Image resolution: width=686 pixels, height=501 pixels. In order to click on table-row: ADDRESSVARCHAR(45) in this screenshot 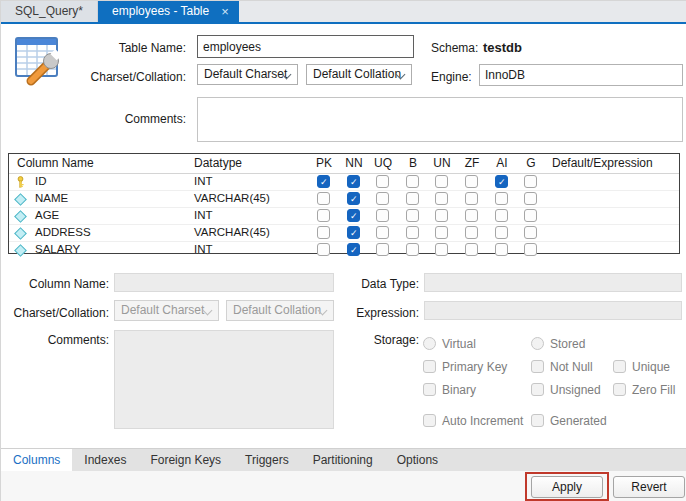, I will do `click(344, 234)`.